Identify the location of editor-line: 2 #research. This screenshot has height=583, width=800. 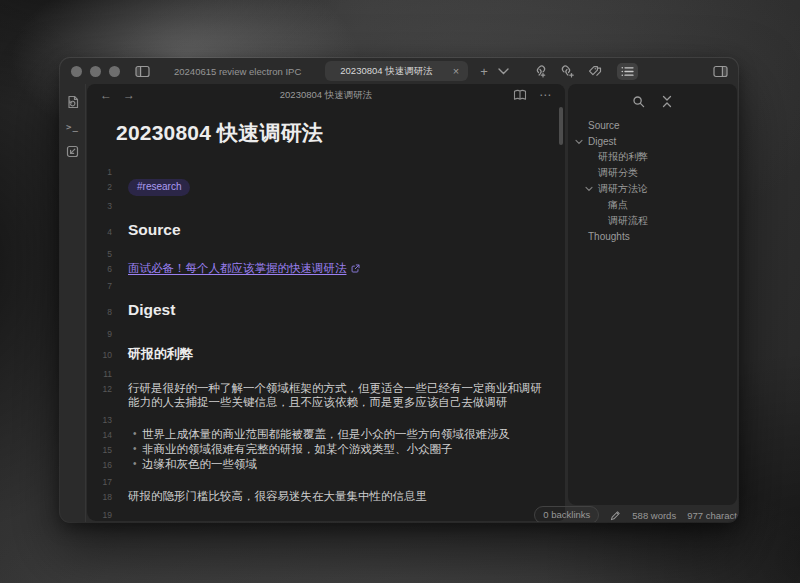
(326, 188).